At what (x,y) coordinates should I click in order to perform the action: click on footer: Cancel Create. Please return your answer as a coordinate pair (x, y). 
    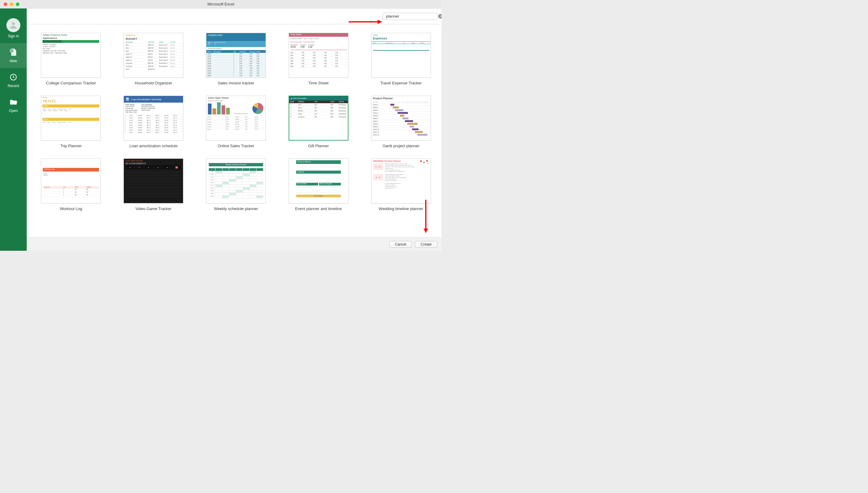
    Looking at the image, I should click on (234, 244).